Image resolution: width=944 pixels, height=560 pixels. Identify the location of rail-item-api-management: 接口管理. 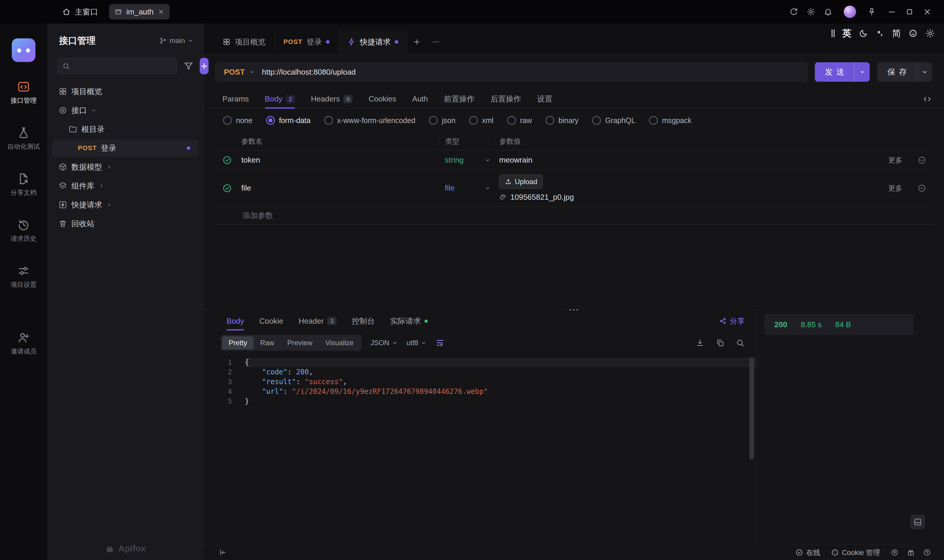
(23, 93).